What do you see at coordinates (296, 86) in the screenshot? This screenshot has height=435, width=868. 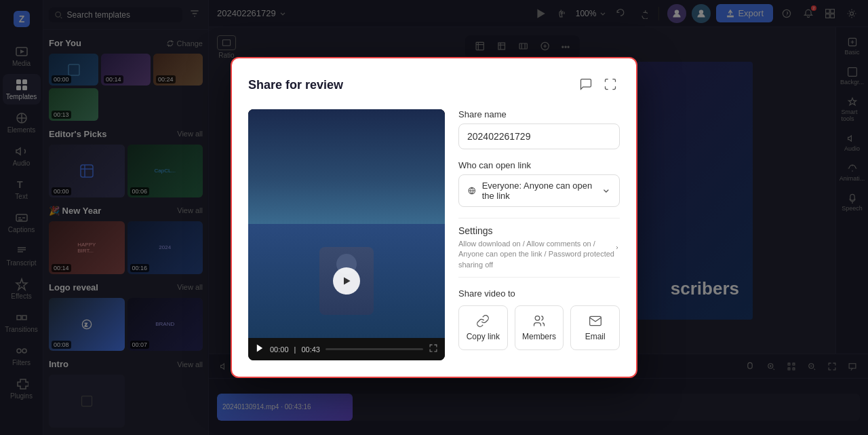 I see `modal-title: Share for review` at bounding box center [296, 86].